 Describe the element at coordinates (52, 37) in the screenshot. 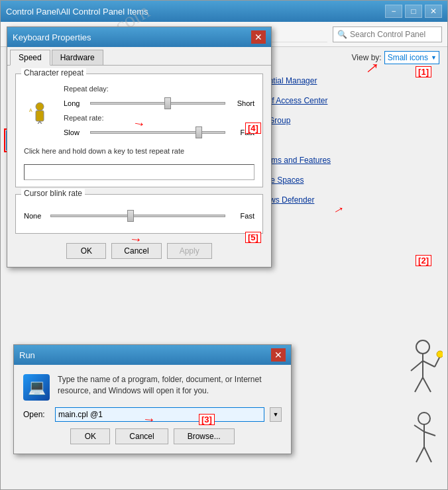

I see `kp-title: Keyboard Properties` at that location.